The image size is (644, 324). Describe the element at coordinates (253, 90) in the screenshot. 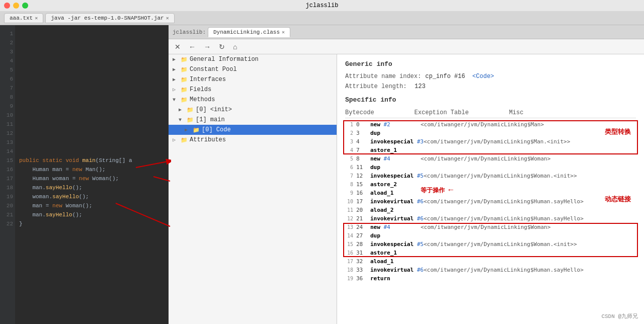

I see `tree-item-fields: ▷ 📁 Fields` at that location.